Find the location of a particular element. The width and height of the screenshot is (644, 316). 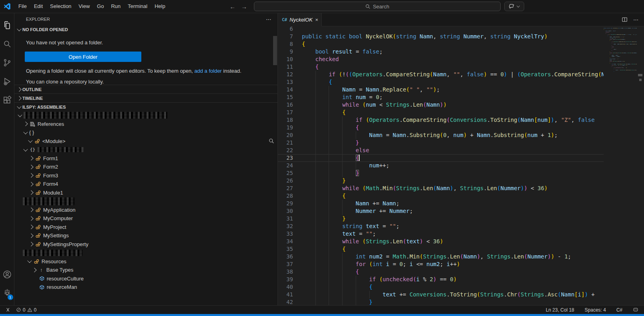

menu-file: File is located at coordinates (22, 6).